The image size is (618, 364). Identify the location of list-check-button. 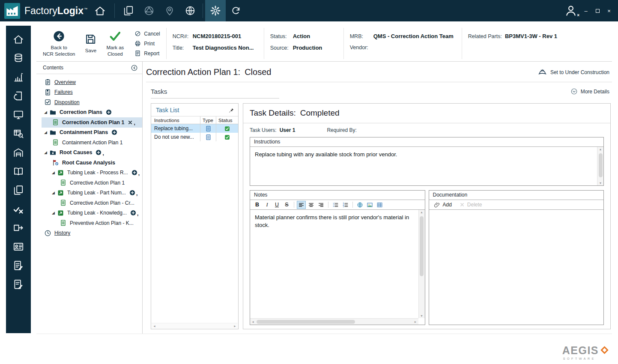
(336, 205).